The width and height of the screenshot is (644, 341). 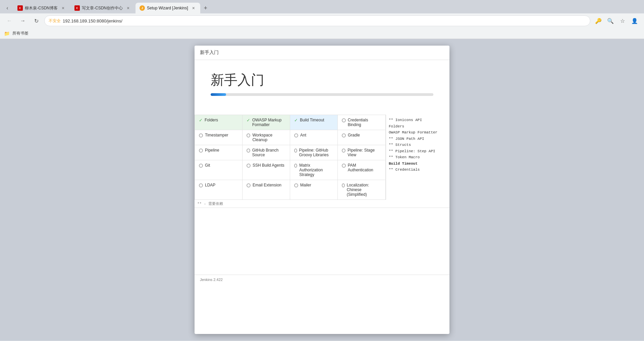 I want to click on tab-bar: ‹ C 柳木泉-CSDN博客 × C 写文章-CSDN创作中心 × J Setu…, so click(x=322, y=7).